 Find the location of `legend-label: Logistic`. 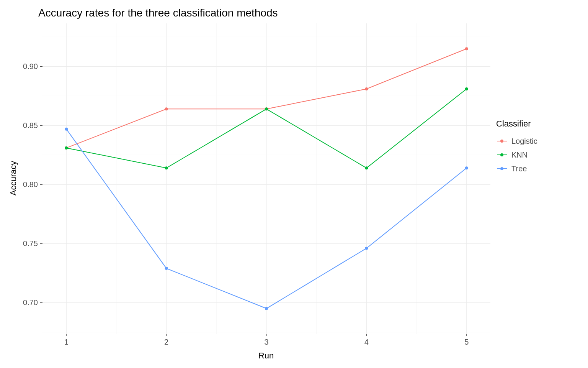

legend-label: Logistic is located at coordinates (524, 141).